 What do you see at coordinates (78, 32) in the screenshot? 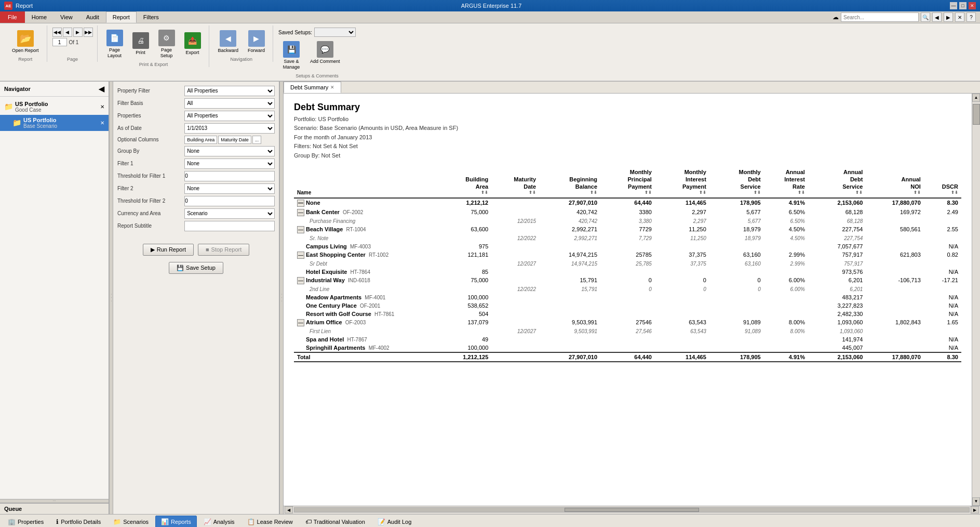
I see `page-next-btn: ▶` at bounding box center [78, 32].